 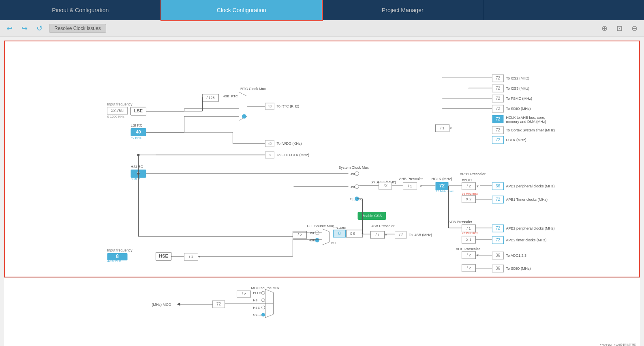 What do you see at coordinates (467, 222) in the screenshot?
I see `svg-text: PCLK2` at bounding box center [467, 222].